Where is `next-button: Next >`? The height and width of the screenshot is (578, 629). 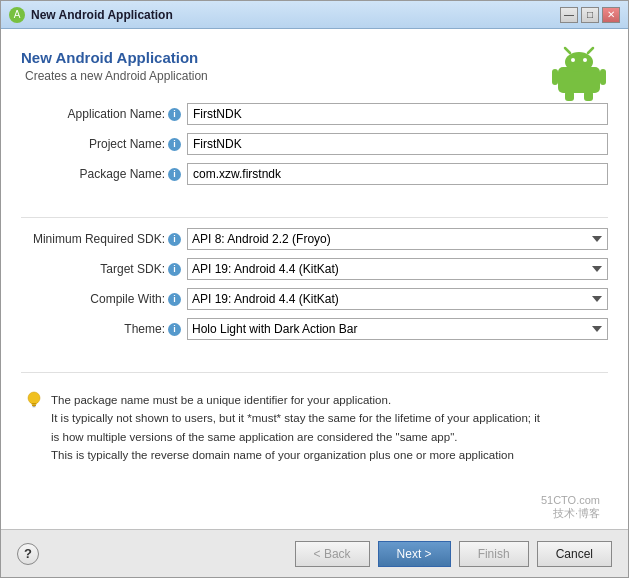
next-button: Next > is located at coordinates (414, 554).